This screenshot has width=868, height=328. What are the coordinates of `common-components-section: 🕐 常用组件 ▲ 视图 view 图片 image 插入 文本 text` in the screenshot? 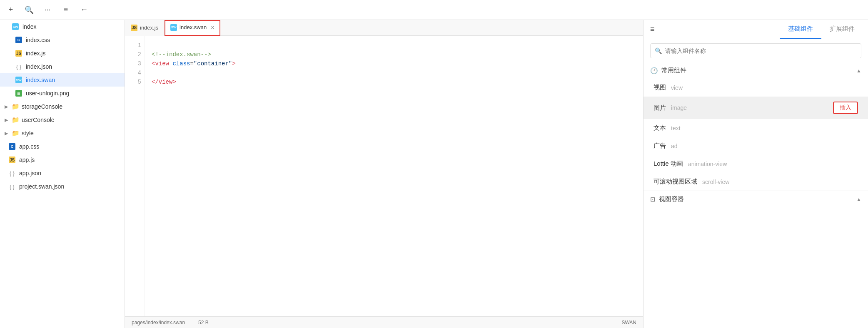 It's located at (756, 127).